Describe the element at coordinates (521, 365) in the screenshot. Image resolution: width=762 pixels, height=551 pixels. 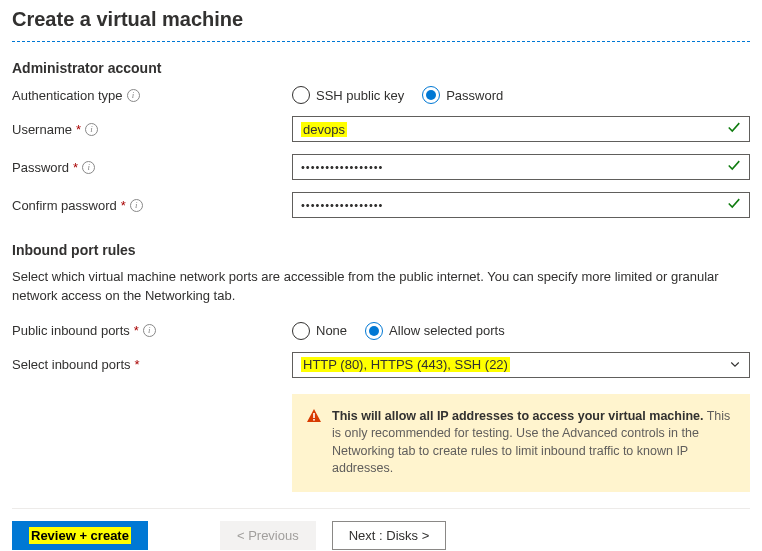
I see `inbound-ports-select: HTTP (80), HTTPS (443), SSH (22)` at that location.